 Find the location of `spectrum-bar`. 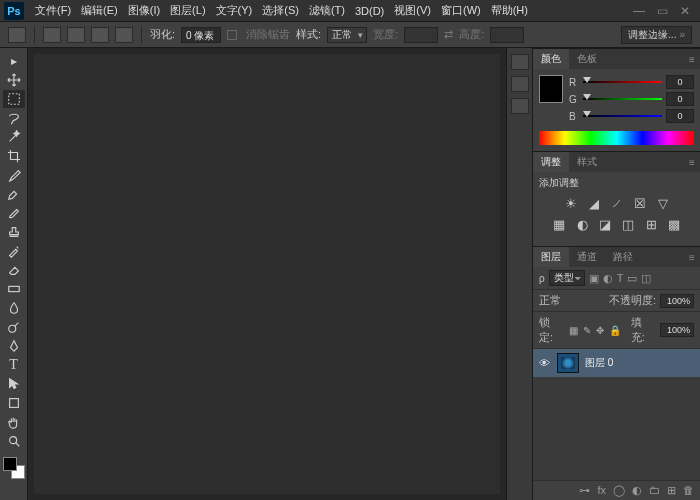

spectrum-bar is located at coordinates (616, 138).